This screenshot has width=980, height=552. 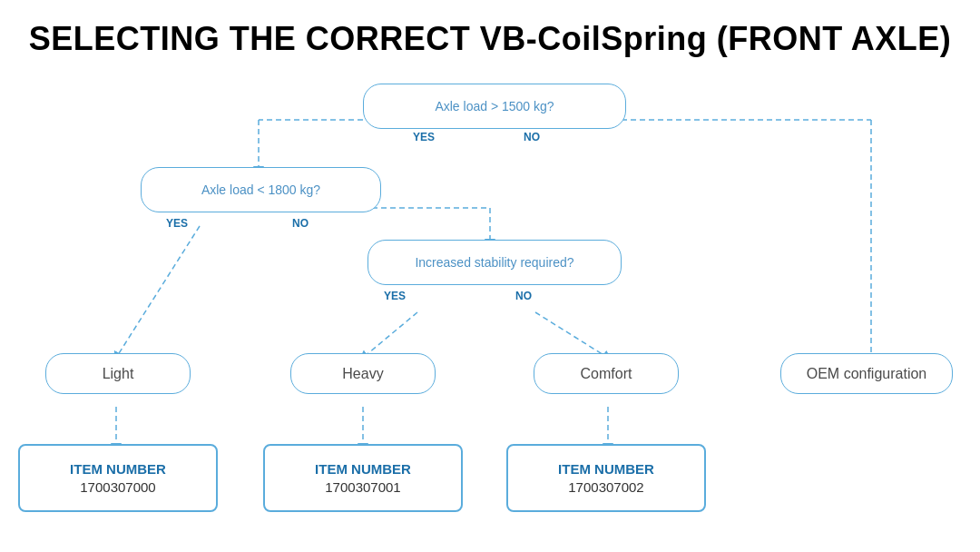 What do you see at coordinates (424, 137) in the screenshot?
I see `decision1-yes-label: YES` at bounding box center [424, 137].